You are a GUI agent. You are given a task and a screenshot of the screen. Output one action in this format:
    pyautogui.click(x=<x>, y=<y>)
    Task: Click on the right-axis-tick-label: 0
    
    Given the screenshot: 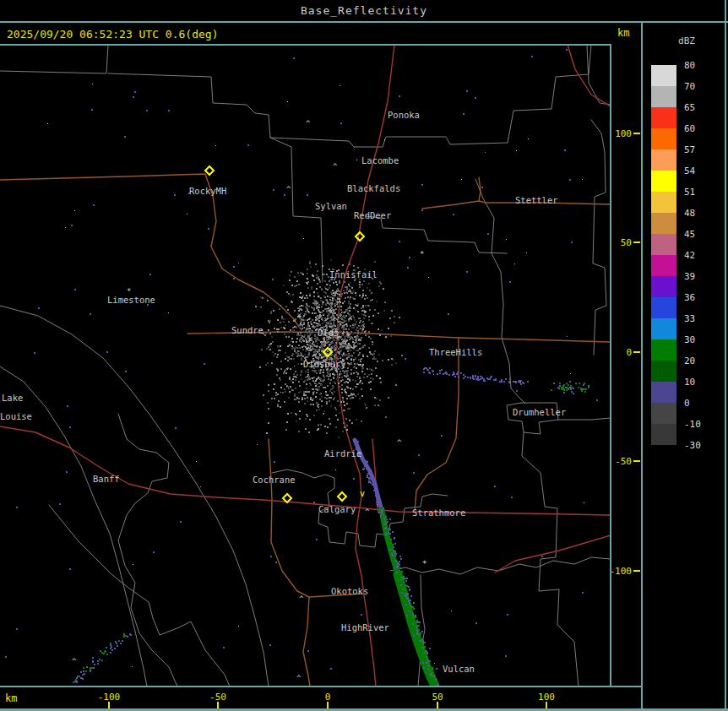 What is the action you would take?
    pyautogui.click(x=611, y=353)
    